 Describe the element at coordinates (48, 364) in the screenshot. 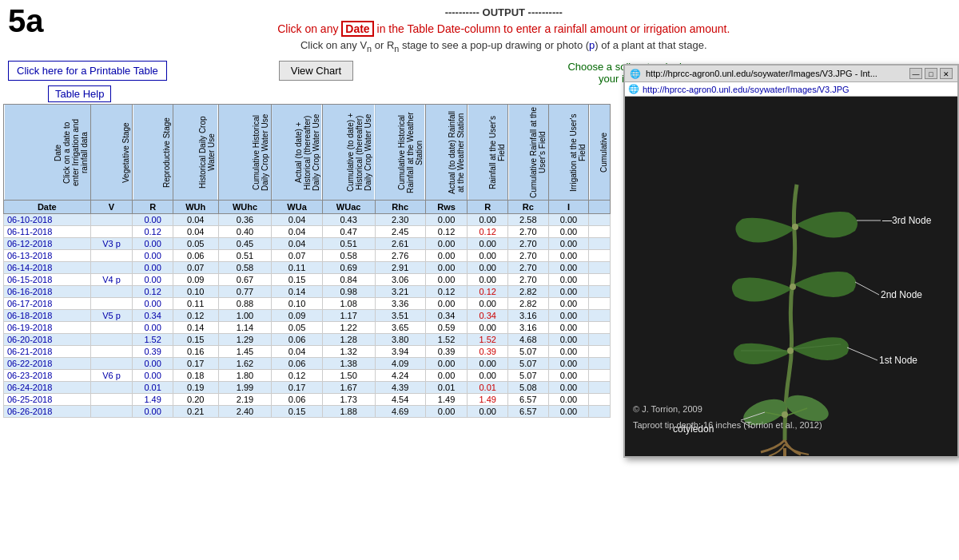

I see `date-cell: 06-22-2018` at that location.